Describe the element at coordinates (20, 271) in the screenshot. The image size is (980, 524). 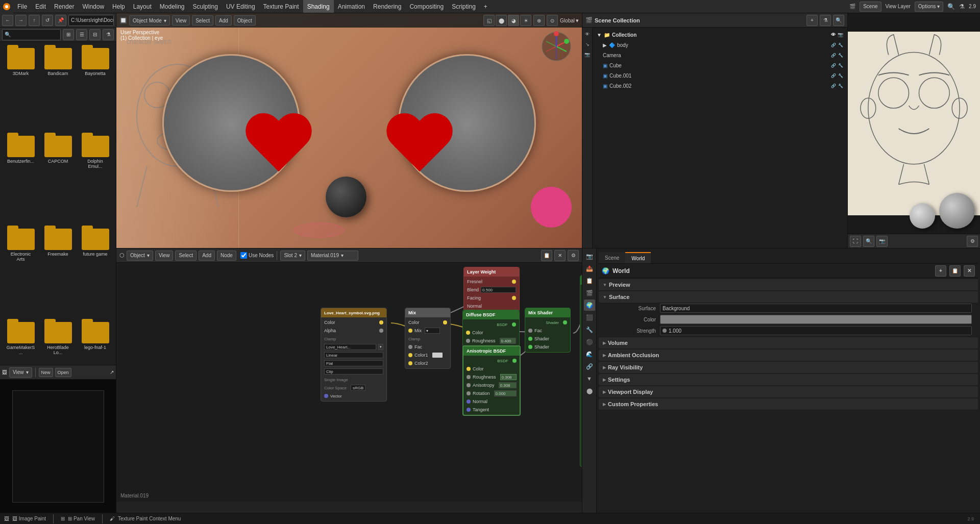
I see `folder-ea: Electronic Arts` at that location.